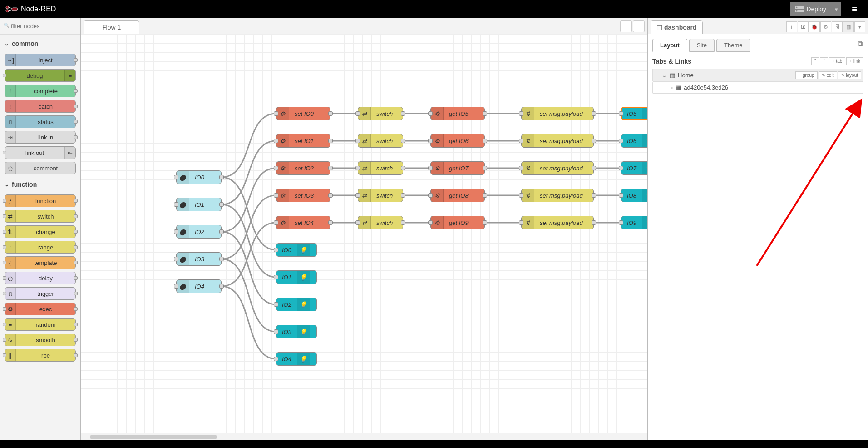  What do you see at coordinates (40, 137) in the screenshot?
I see `palette-node-link-in: ⇥link in` at bounding box center [40, 137].